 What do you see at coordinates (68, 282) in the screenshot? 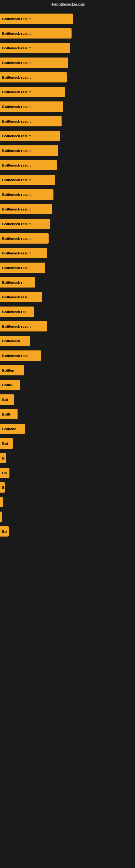
I see `bar-row: Bottleneck r` at bounding box center [68, 282].